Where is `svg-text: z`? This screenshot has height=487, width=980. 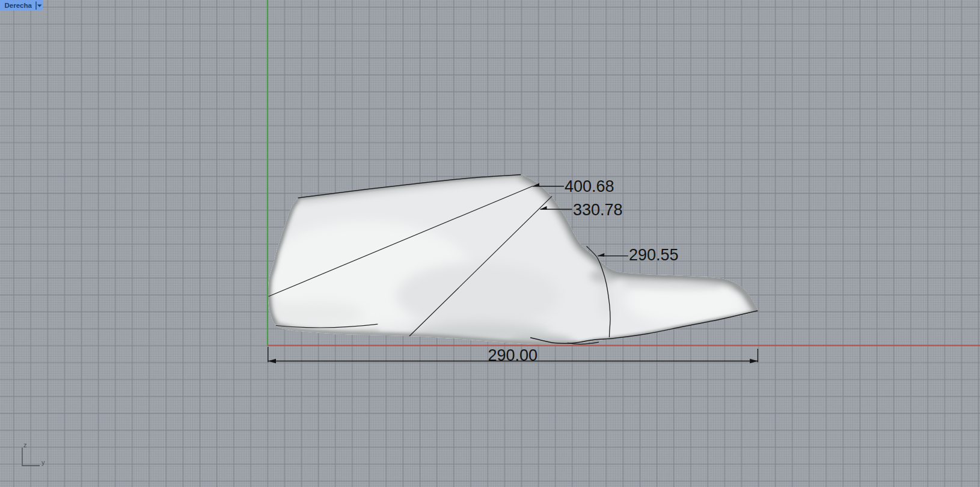
svg-text: z is located at coordinates (25, 445).